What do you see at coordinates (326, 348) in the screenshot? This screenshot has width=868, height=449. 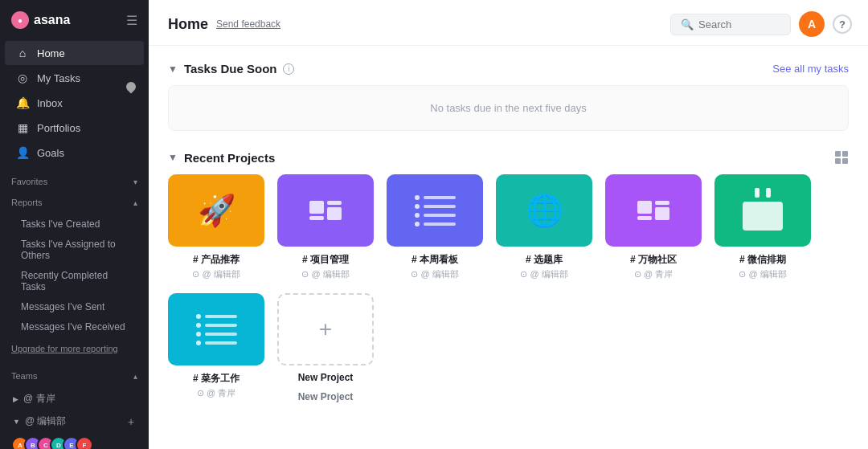 I see `project-card-new-project: + New Project New Project` at bounding box center [326, 348].